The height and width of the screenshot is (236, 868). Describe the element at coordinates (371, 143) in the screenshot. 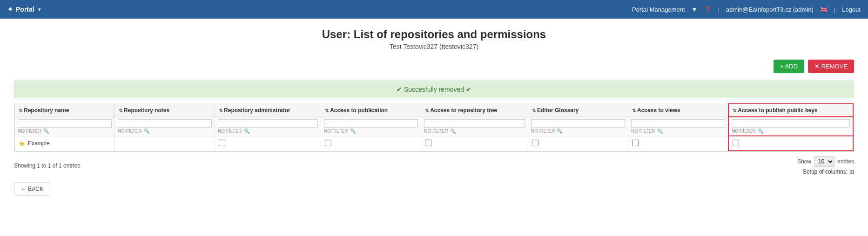

I see `row-publication-cell` at that location.